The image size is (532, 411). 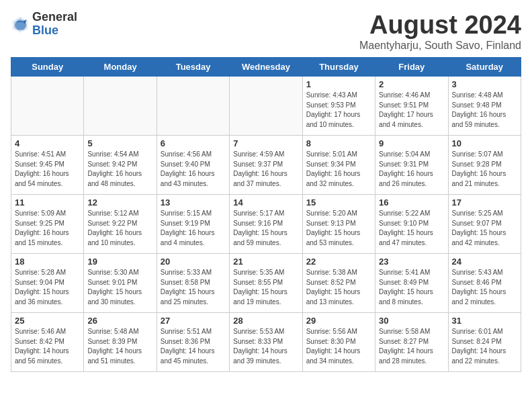 What do you see at coordinates (339, 169) in the screenshot?
I see `day-info: Sunrise: 5:01 AM Sunset: 9:34 PM Dayligh…` at bounding box center [339, 169].